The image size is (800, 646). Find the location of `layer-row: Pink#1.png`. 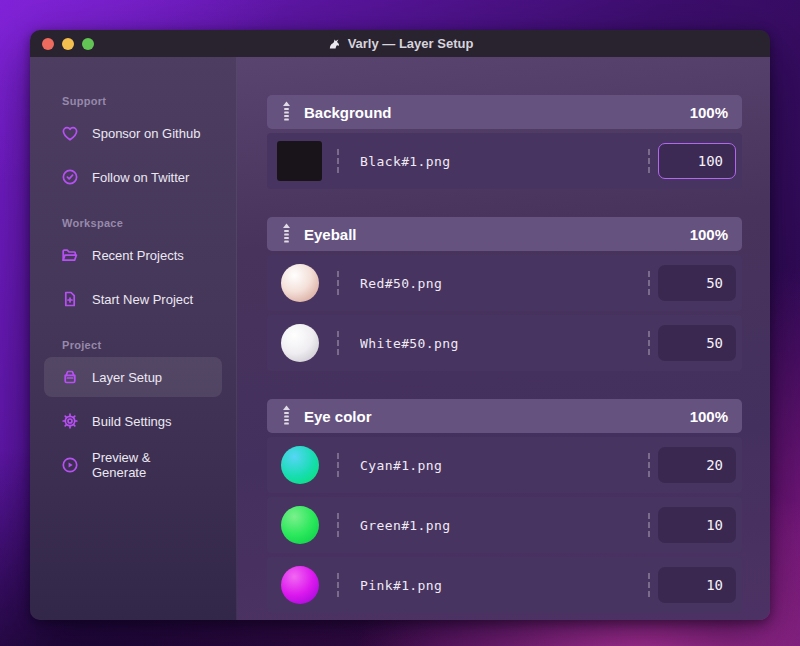

layer-row: Pink#1.png is located at coordinates (504, 585).